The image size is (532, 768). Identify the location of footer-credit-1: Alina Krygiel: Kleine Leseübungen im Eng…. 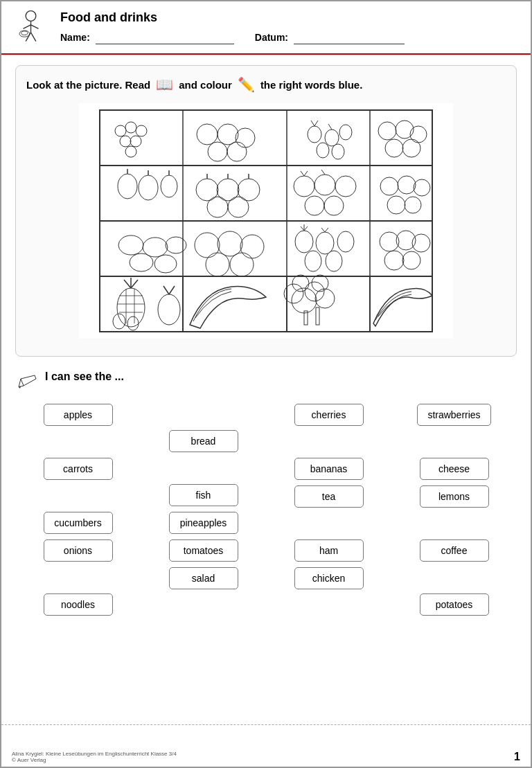
(94, 753).